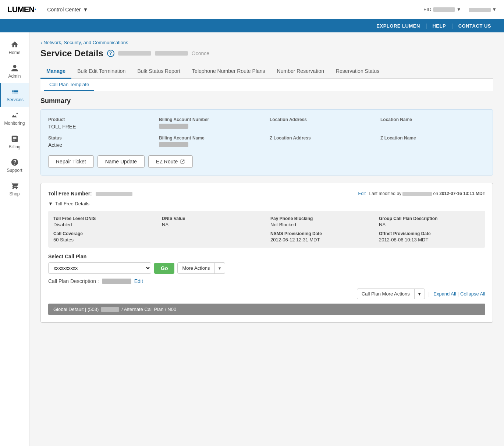 This screenshot has height=446, width=504. What do you see at coordinates (459, 10) in the screenshot?
I see `eid-chevron-icon: ▼` at bounding box center [459, 10].